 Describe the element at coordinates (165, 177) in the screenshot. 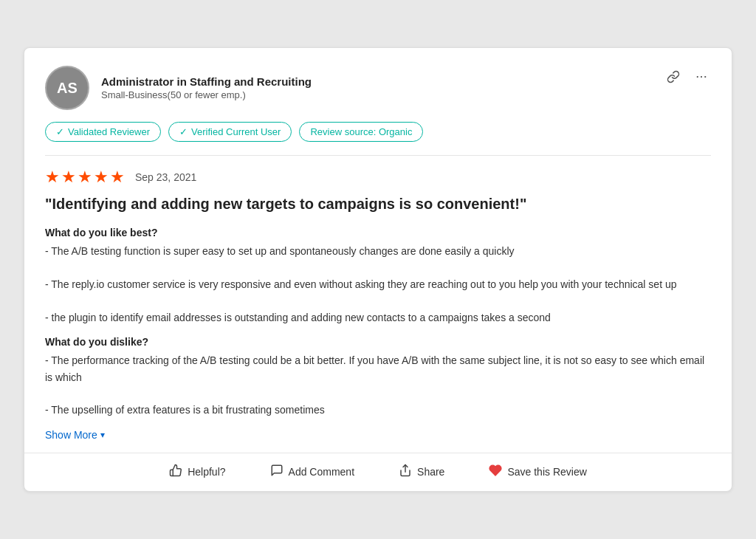

I see `review-date: Sep 23, 2021` at that location.